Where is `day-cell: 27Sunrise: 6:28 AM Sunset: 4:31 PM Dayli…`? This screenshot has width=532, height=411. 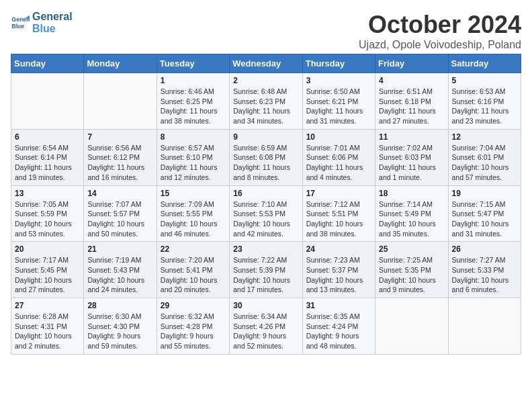
day-cell: 27Sunrise: 6:28 AM Sunset: 4:31 PM Dayli… is located at coordinates (48, 326).